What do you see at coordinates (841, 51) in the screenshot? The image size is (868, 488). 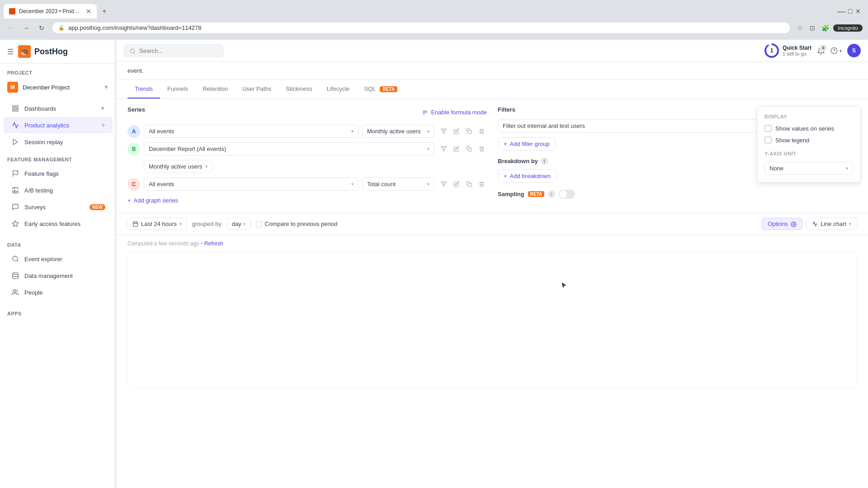 I see `help-chevron: ▾` at bounding box center [841, 51].